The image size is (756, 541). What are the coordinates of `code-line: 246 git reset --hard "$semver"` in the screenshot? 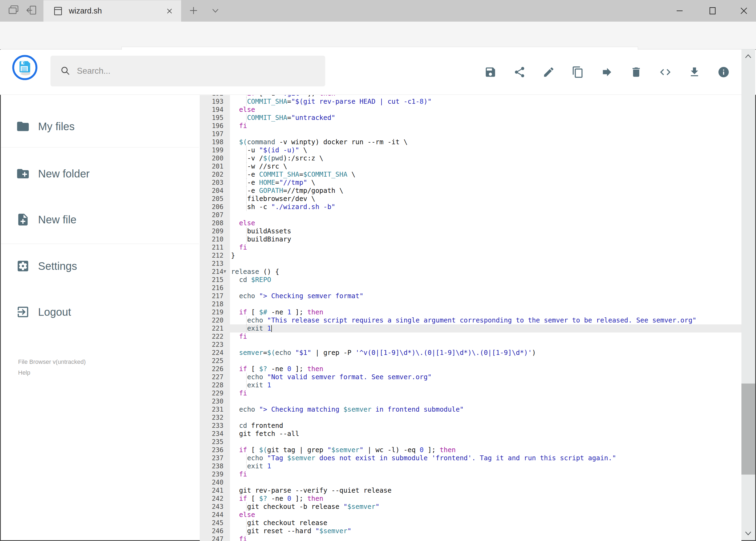 It's located at (471, 531).